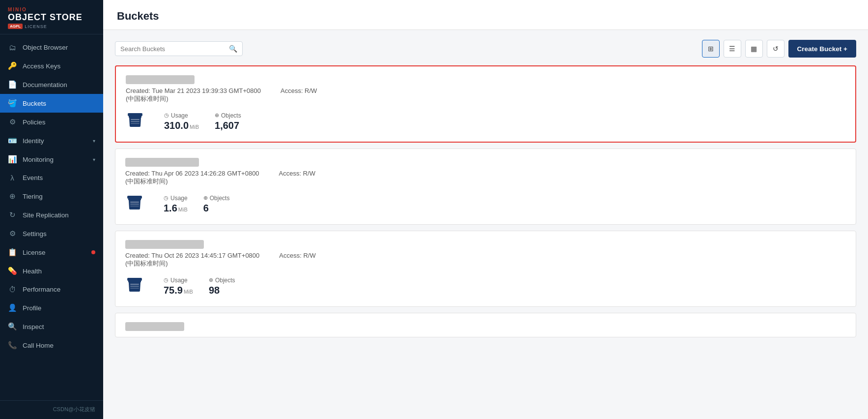 The image size is (868, 419). Describe the element at coordinates (222, 290) in the screenshot. I see `stat-objects-value-bucket-3: 98` at that location.